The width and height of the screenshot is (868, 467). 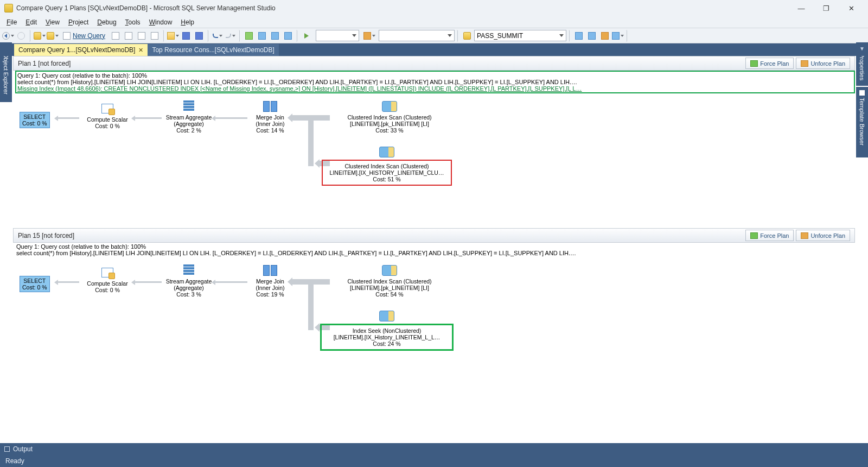 What do you see at coordinates (387, 166) in the screenshot?
I see `op-clustered-scan-2: Clustered Index Scan (Clustered) LINEITE…` at bounding box center [387, 166].